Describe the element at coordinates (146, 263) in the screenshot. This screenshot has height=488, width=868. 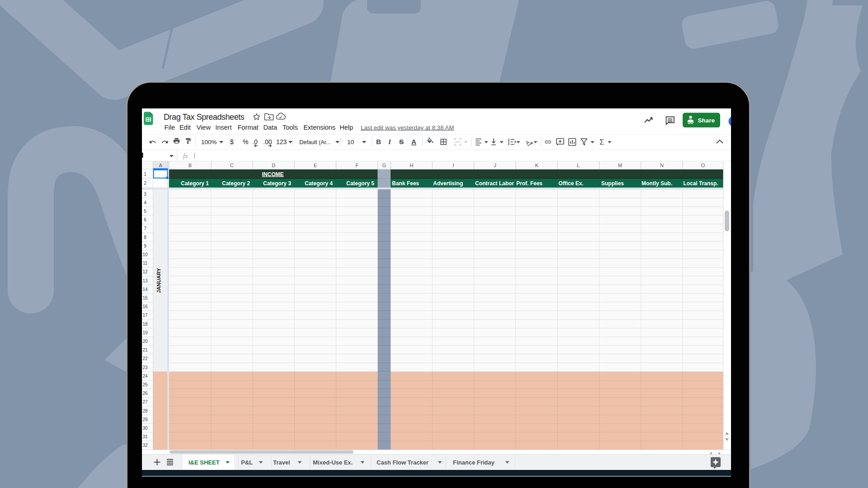
I see `svg-text: 11` at that location.